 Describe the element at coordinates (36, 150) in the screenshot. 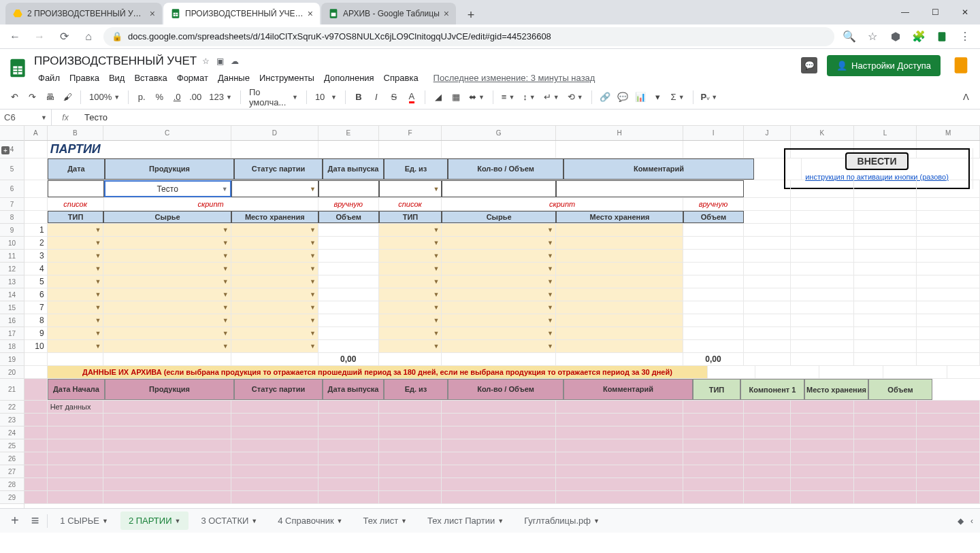

I see `cell-A4` at that location.